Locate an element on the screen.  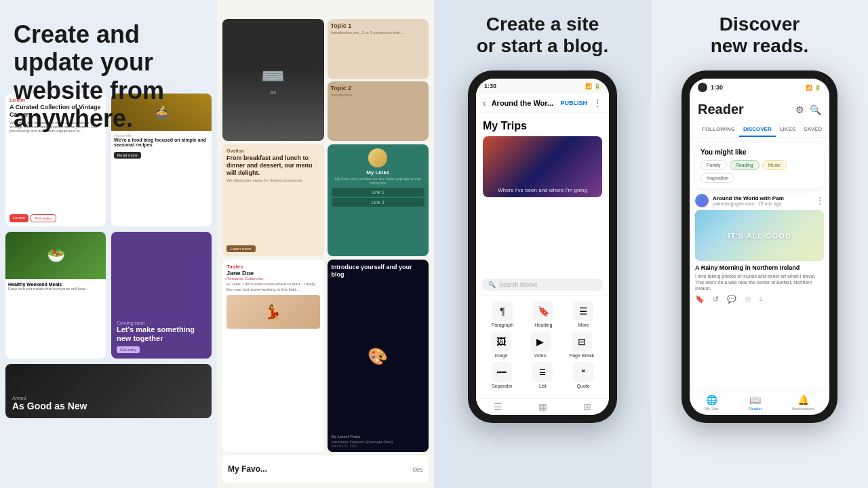
armed-label: Armed is located at coordinates (108, 399).